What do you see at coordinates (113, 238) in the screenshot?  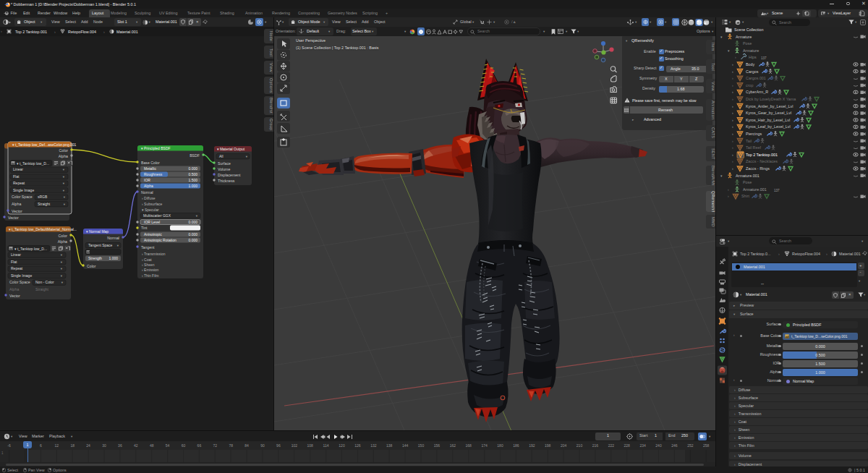 I see `svg-text: Normal` at bounding box center [113, 238].